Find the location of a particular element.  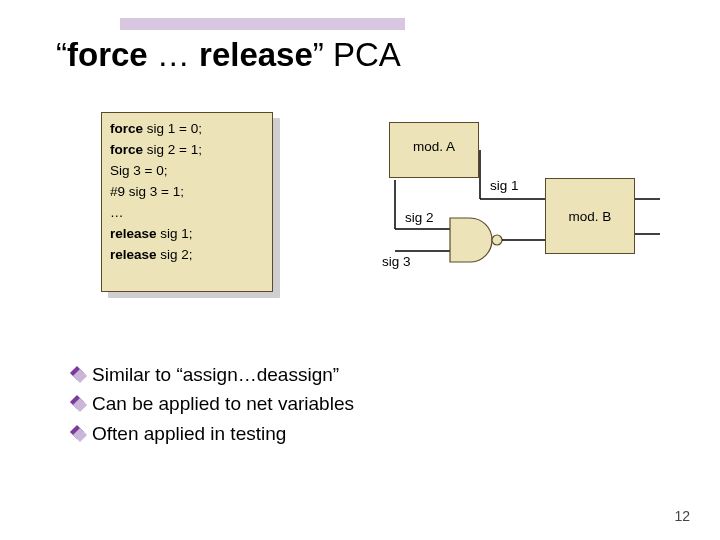

code-line-4: #9 sig 3 = 1; is located at coordinates (187, 192).